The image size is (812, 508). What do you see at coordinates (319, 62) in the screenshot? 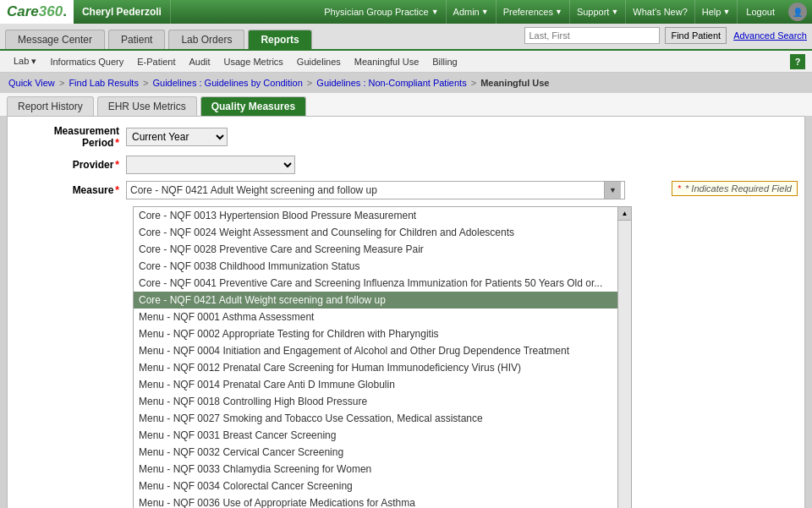
I see `nav-item-guidelines: Guidelines` at bounding box center [319, 62].